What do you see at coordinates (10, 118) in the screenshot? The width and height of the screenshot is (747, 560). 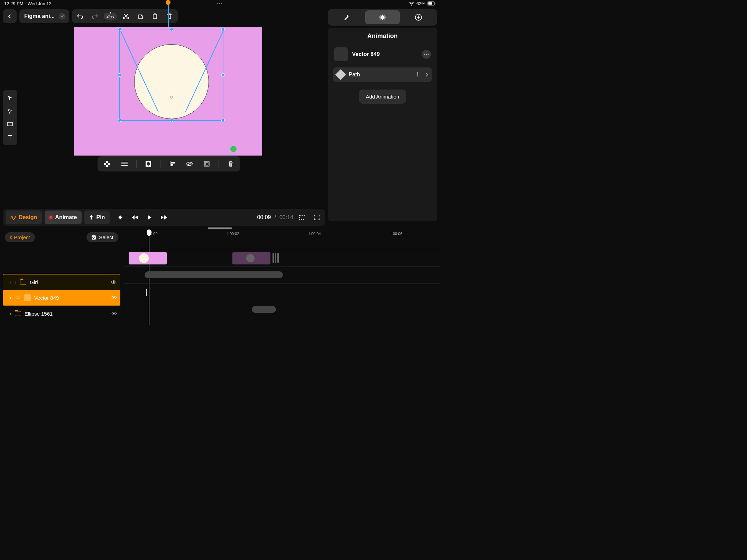 I see `left-toolbox` at bounding box center [10, 118].